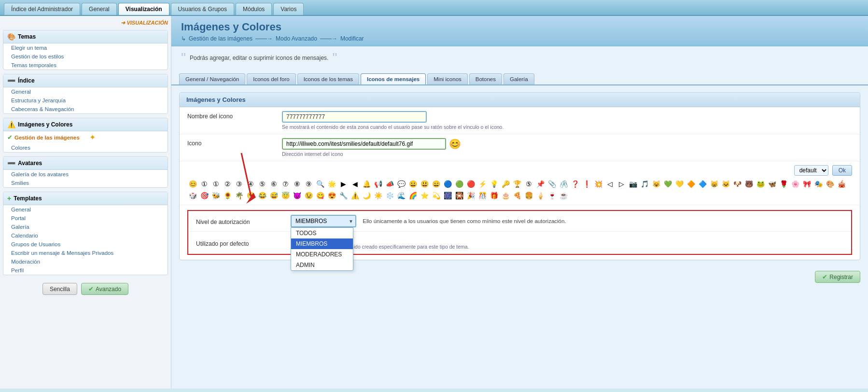 The height and width of the screenshot is (392, 868). What do you see at coordinates (702, 184) in the screenshot?
I see `smiley-45: 🔷` at bounding box center [702, 184].